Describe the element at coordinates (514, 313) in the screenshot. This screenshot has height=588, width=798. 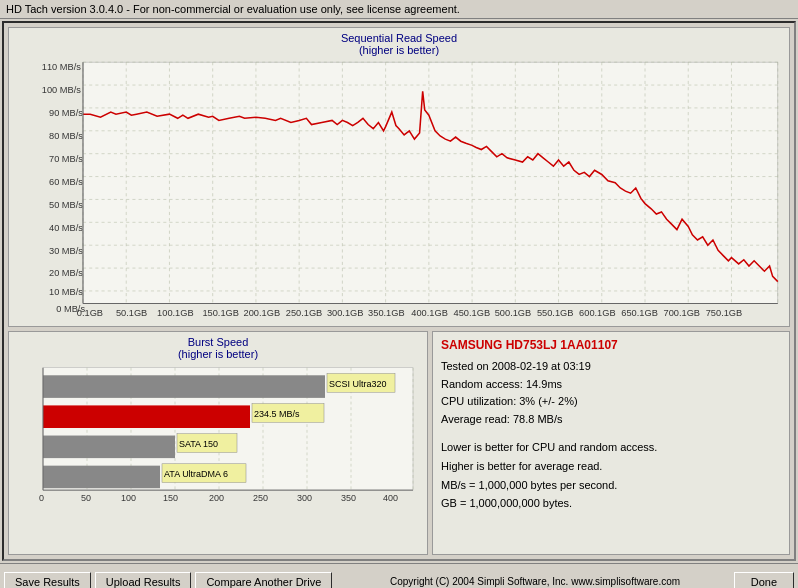
I see `svg-text: 500.1GB` at that location.